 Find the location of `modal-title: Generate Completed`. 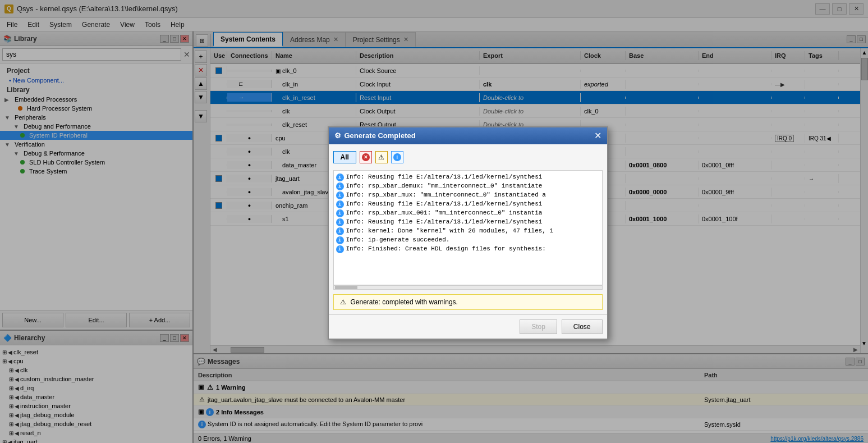

modal-title: Generate Completed is located at coordinates (380, 136).